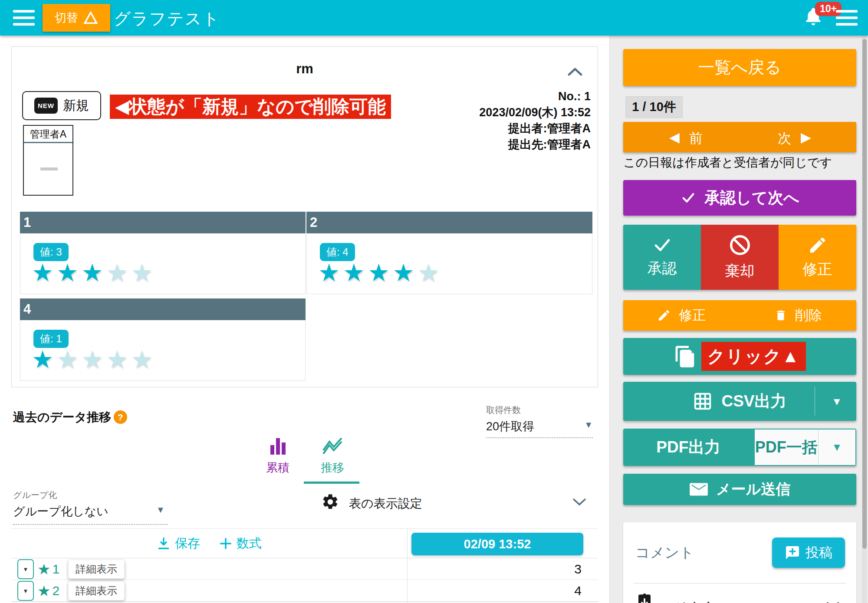 The width and height of the screenshot is (868, 603). What do you see at coordinates (278, 446) in the screenshot?
I see `bar-chart-icon` at bounding box center [278, 446].